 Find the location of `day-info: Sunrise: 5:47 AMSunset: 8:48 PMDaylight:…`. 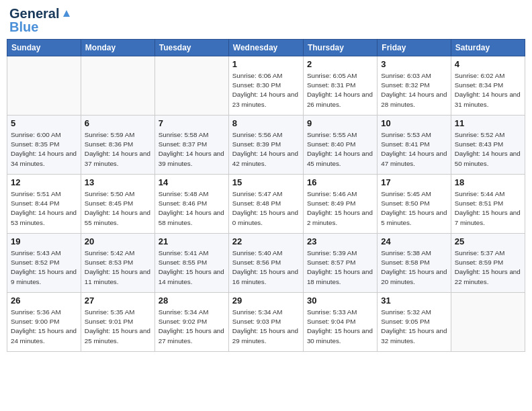

day-info: Sunrise: 5:47 AMSunset: 8:48 PMDaylight:… is located at coordinates (266, 208).